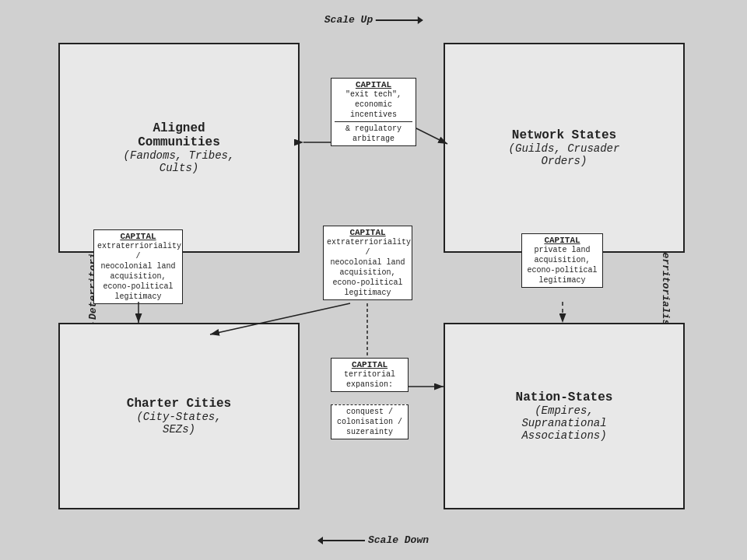 The width and height of the screenshot is (747, 560). Describe the element at coordinates (565, 155) in the screenshot. I see `network-states-subtitle: (Guilds, Crusader Orders)` at that location.